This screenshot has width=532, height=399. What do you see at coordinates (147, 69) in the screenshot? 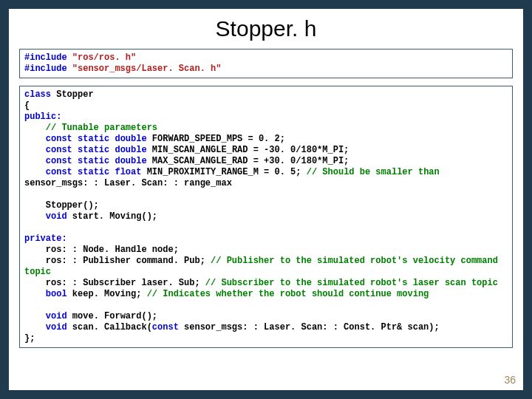
I see `include-string: "sensor_msgs/Laser. Scan. h"` at bounding box center [147, 69].